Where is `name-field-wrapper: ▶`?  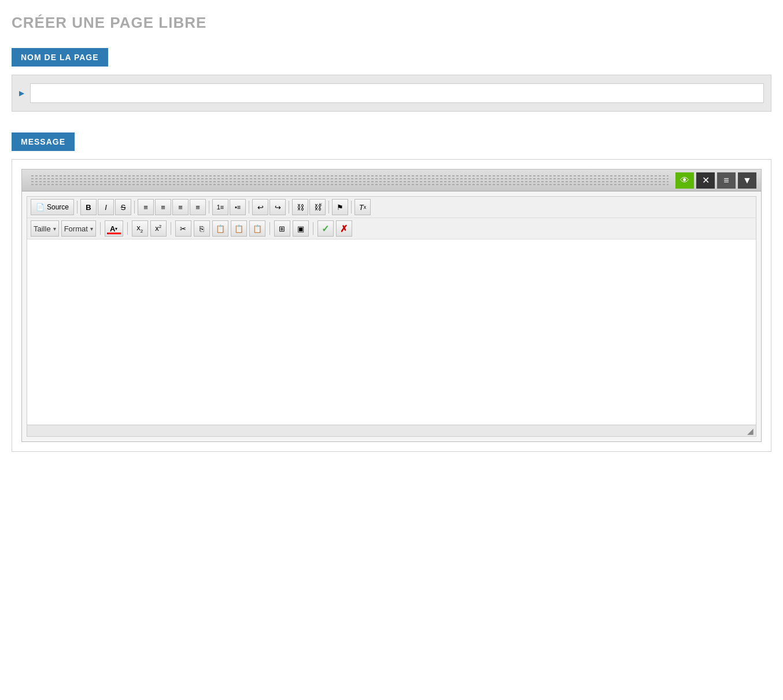
name-field-wrapper: ▶ is located at coordinates (392, 93).